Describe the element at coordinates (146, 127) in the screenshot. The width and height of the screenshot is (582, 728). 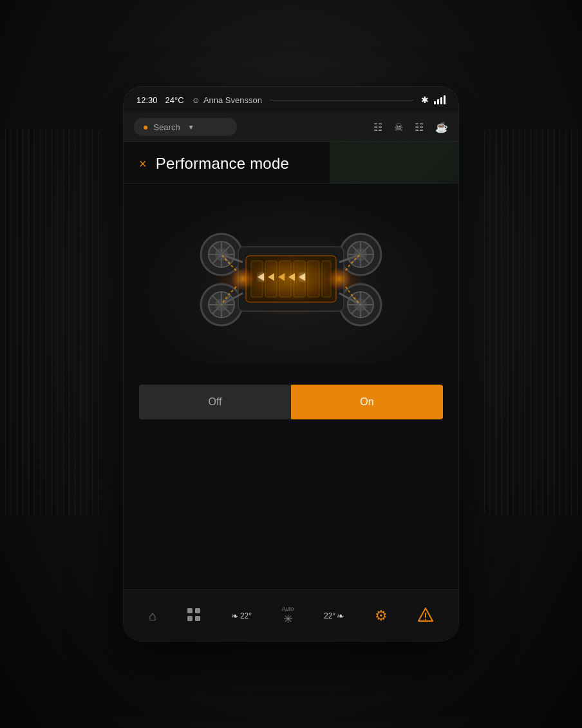
I see `map-pin-icon: ●` at that location.